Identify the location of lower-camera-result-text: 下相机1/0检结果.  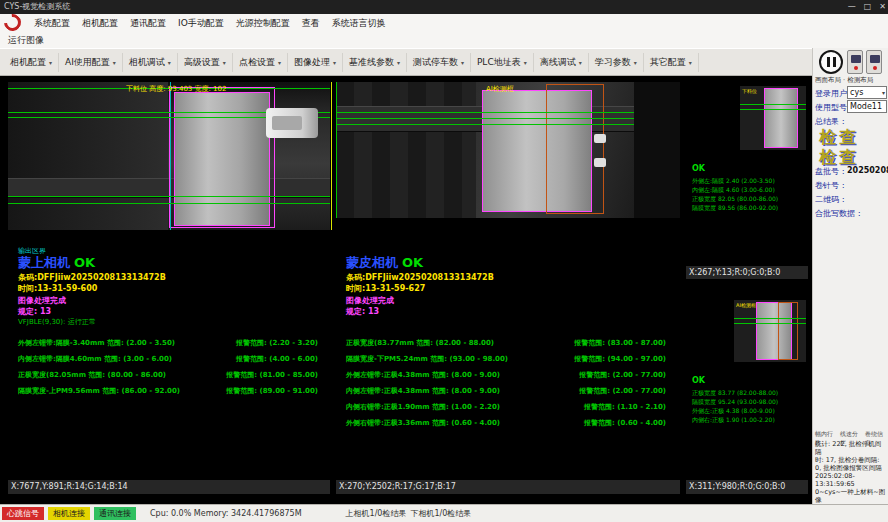
(440, 514).